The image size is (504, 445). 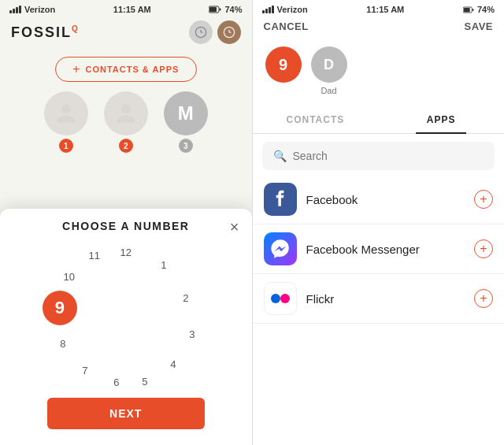 I want to click on right-battery-icon, so click(x=469, y=9).